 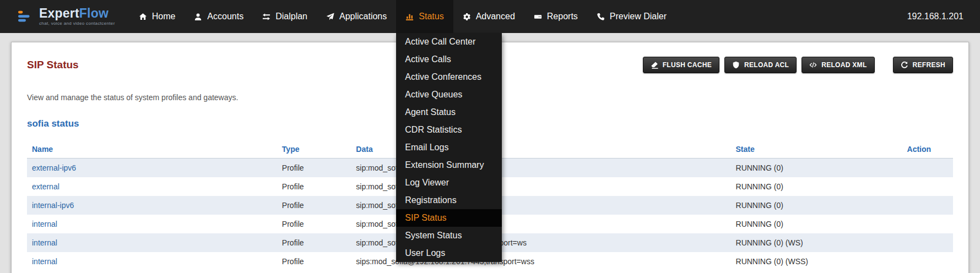 What do you see at coordinates (158, 17) in the screenshot?
I see `nav-item-home: Home` at bounding box center [158, 17].